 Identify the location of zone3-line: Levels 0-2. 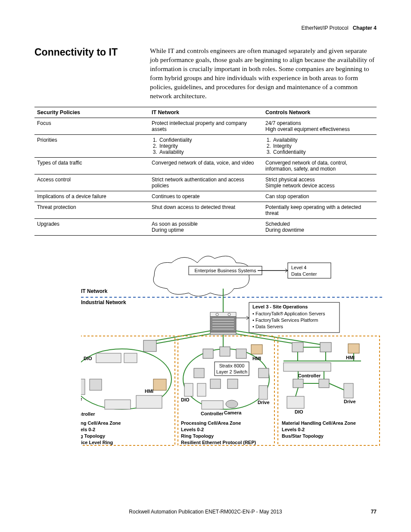
(293, 429).